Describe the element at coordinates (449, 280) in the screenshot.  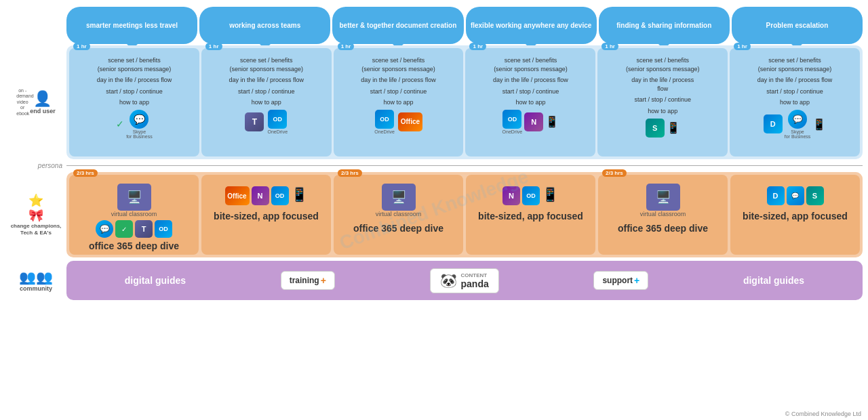
I see `panda-icon: 🐼` at that location.